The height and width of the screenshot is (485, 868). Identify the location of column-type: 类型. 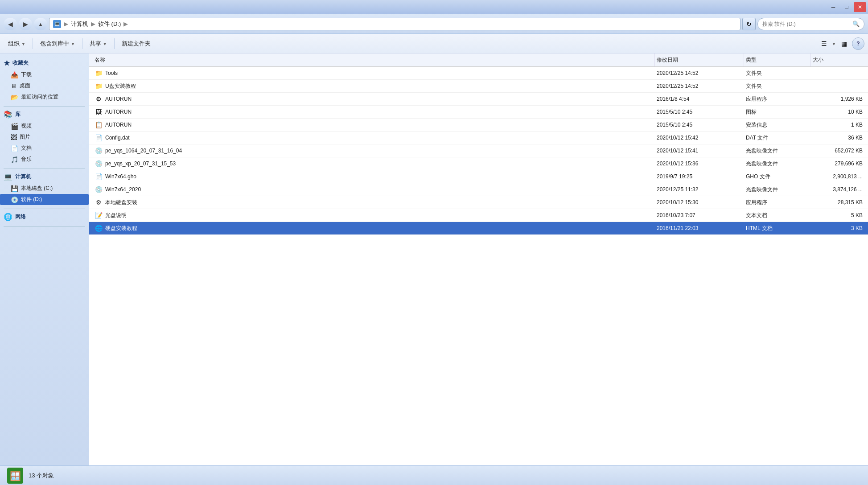
(777, 60).